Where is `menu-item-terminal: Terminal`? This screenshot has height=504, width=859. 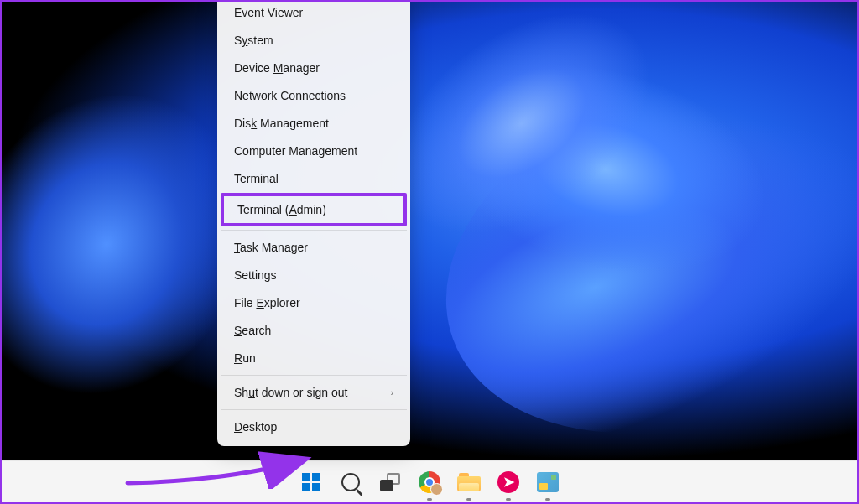 menu-item-terminal: Terminal is located at coordinates (314, 179).